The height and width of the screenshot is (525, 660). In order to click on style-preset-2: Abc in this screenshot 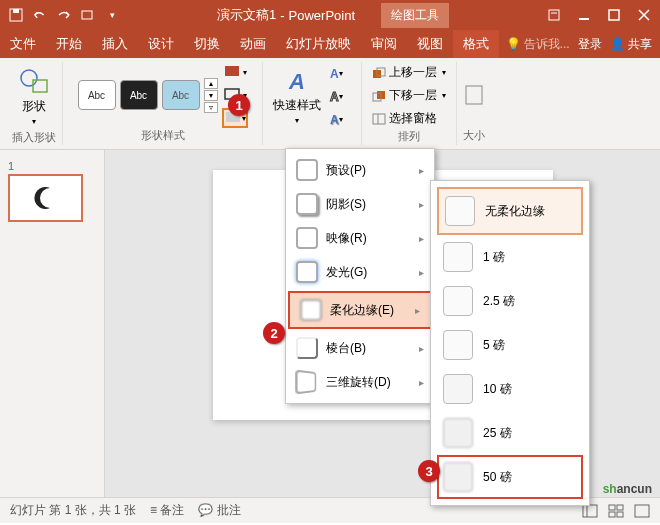, I will do `click(139, 95)`.